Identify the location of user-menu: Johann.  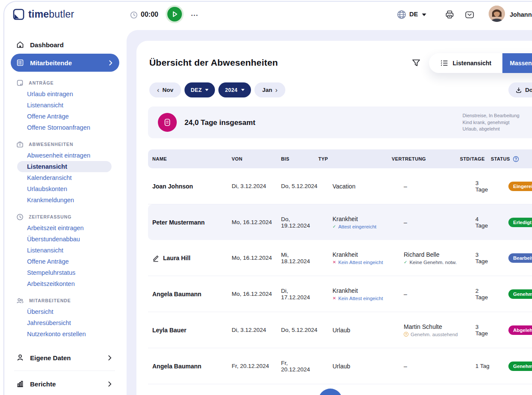
(521, 15).